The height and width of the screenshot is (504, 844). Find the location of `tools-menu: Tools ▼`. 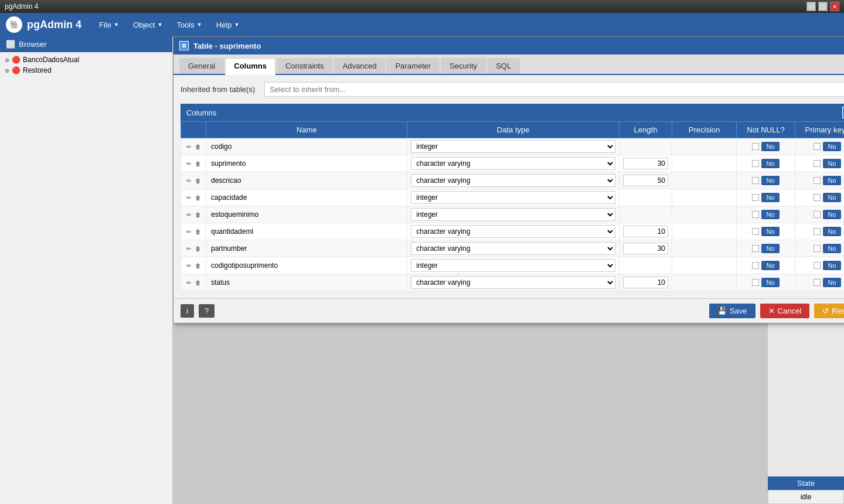

tools-menu: Tools ▼ is located at coordinates (189, 25).